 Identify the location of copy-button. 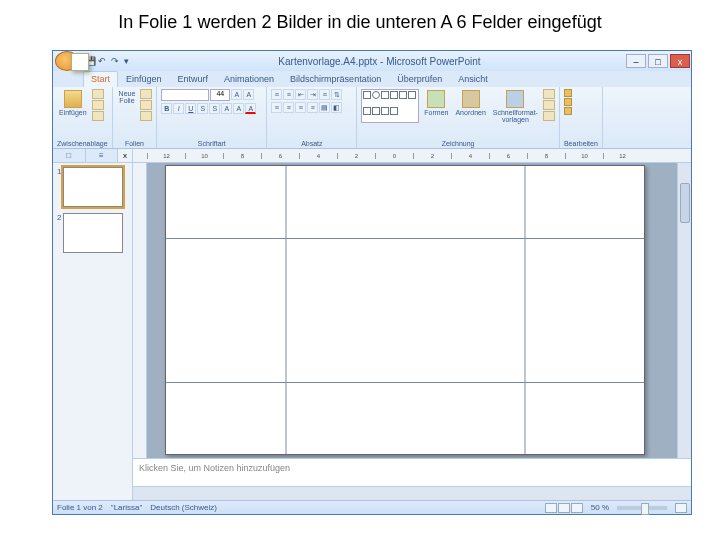
(98, 105).